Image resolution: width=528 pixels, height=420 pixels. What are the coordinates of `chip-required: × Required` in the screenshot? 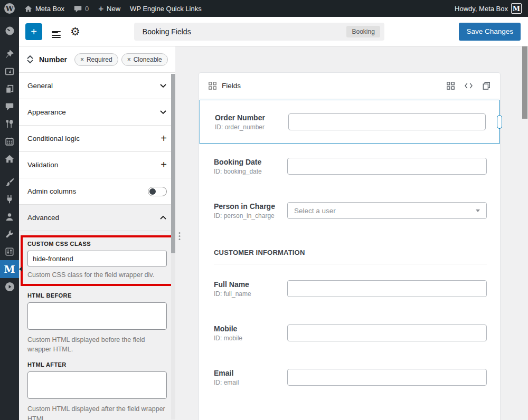 It's located at (96, 60).